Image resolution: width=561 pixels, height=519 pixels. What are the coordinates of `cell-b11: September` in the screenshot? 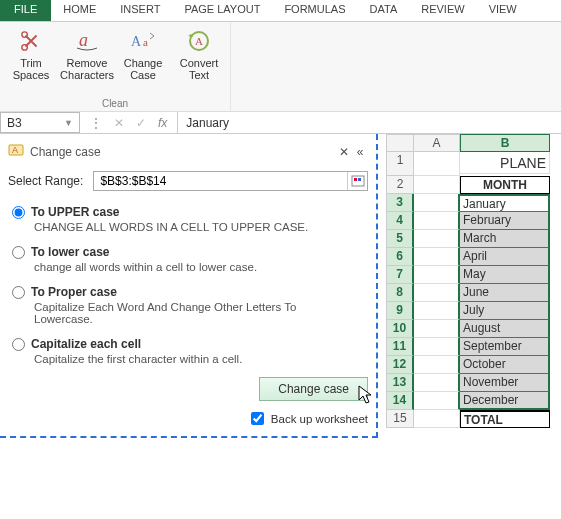 It's located at (505, 347).